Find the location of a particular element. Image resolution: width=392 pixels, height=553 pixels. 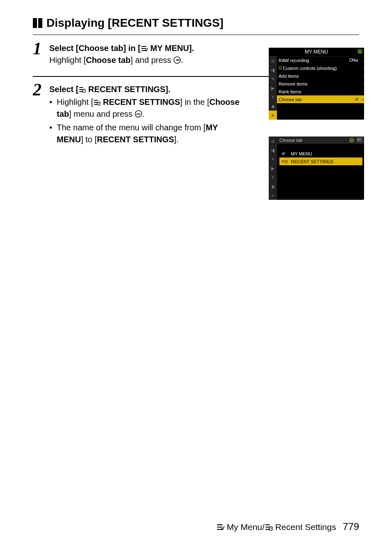

row-label: Custom controls (shooting) is located at coordinates (310, 68).